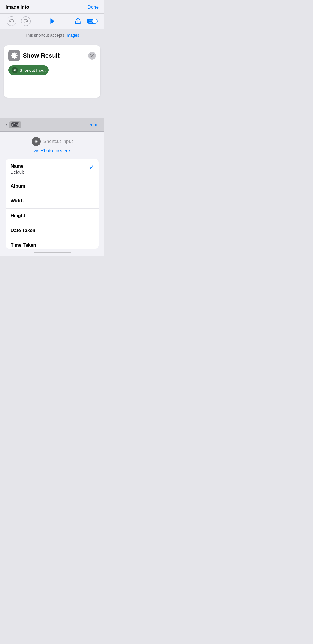 The height and width of the screenshot is (644, 313). Describe the element at coordinates (17, 169) in the screenshot. I see `option-name-content: Name Default` at that location.